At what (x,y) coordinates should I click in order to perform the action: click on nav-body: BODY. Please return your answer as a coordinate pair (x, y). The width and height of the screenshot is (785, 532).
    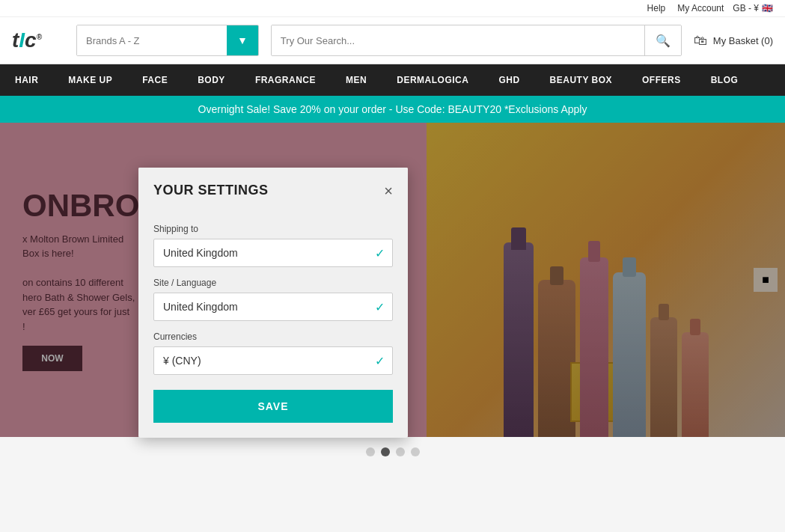
    Looking at the image, I should click on (211, 80).